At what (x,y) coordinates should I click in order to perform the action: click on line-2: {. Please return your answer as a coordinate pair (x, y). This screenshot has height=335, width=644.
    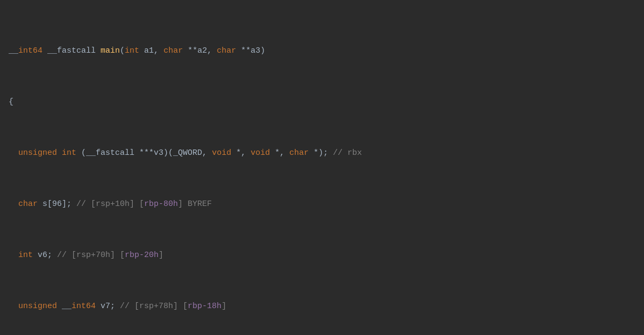
    Looking at the image, I should click on (322, 102).